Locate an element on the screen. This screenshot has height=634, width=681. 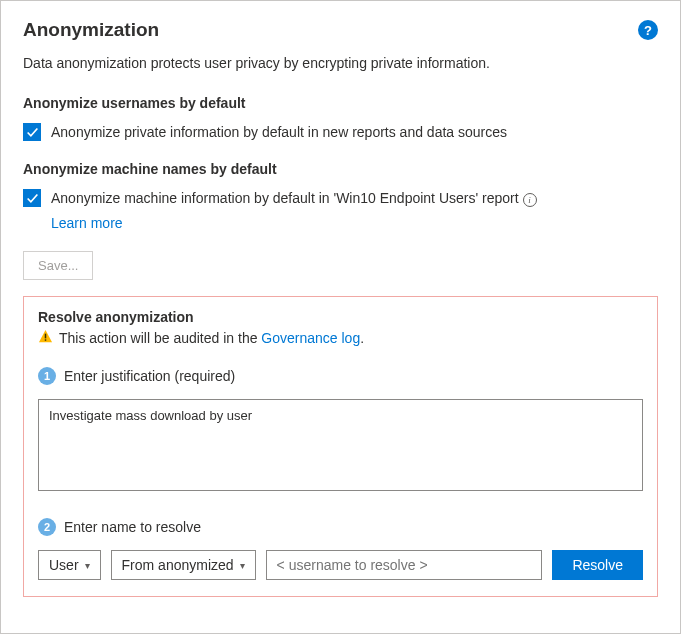
page-title: Anonymization is located at coordinates (91, 30).